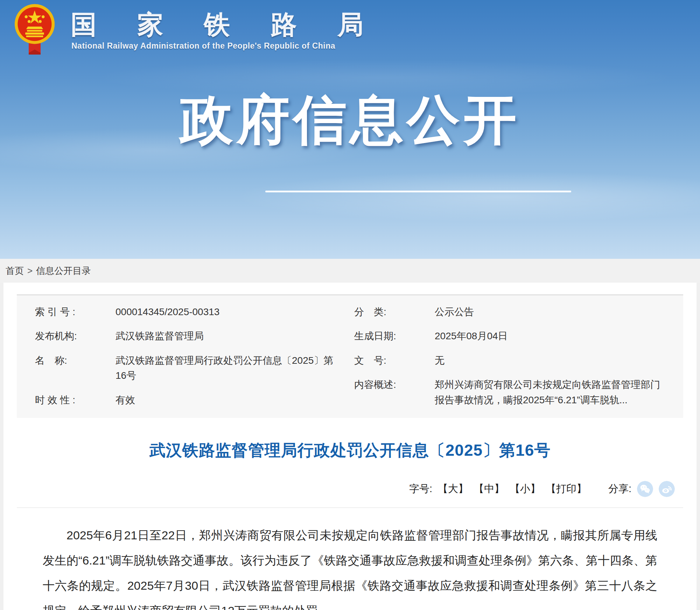 The height and width of the screenshot is (610, 700). What do you see at coordinates (394, 392) in the screenshot?
I see `meta-label: 内容概述:` at bounding box center [394, 392].